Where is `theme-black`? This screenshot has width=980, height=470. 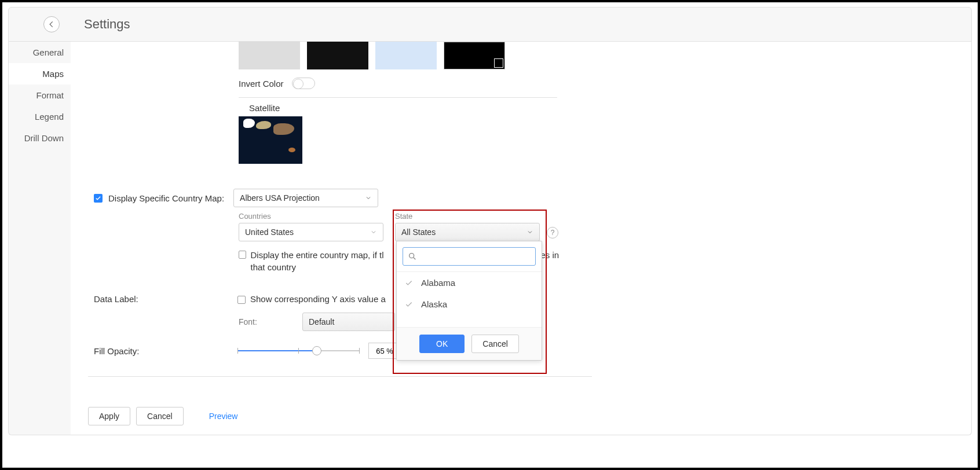 theme-black is located at coordinates (474, 56).